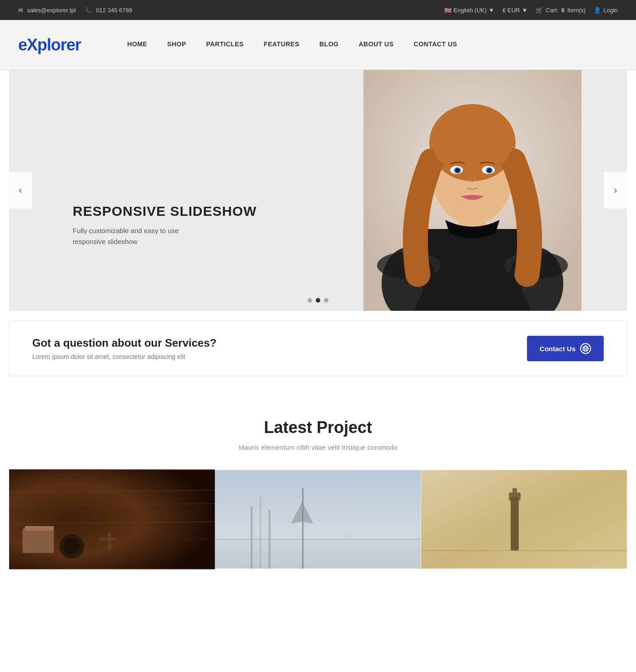 The image size is (636, 672). What do you see at coordinates (23, 45) in the screenshot?
I see `logo-e: e` at bounding box center [23, 45].